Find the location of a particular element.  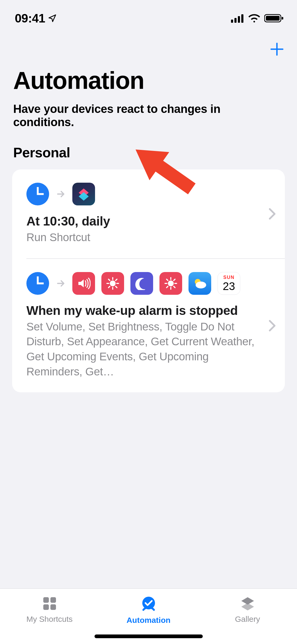

tab-gallery: Gallery is located at coordinates (248, 609).